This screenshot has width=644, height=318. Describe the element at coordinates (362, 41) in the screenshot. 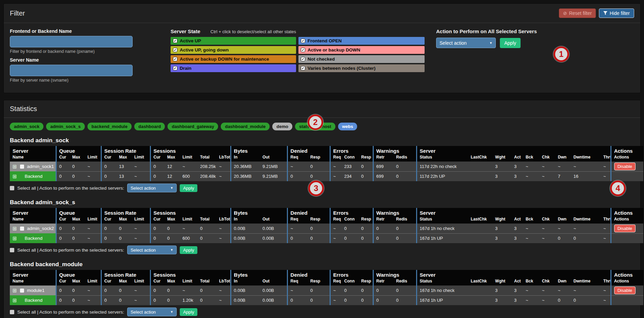

I see `server-state-option: ✓Frontend OPEN` at that location.